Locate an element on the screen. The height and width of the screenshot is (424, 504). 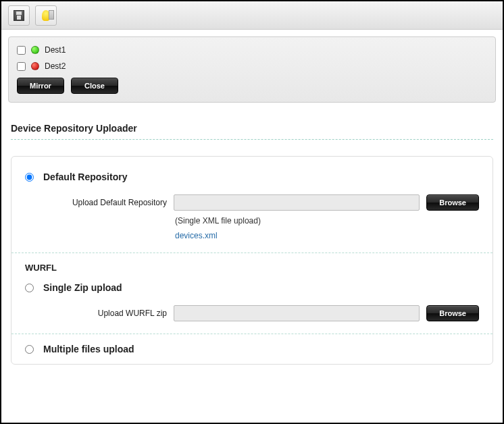
single-zip-radio is located at coordinates (30, 288).